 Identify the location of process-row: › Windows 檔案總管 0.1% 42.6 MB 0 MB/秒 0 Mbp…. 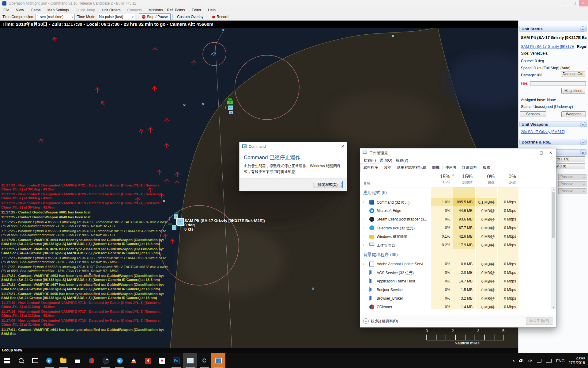
(455, 236).